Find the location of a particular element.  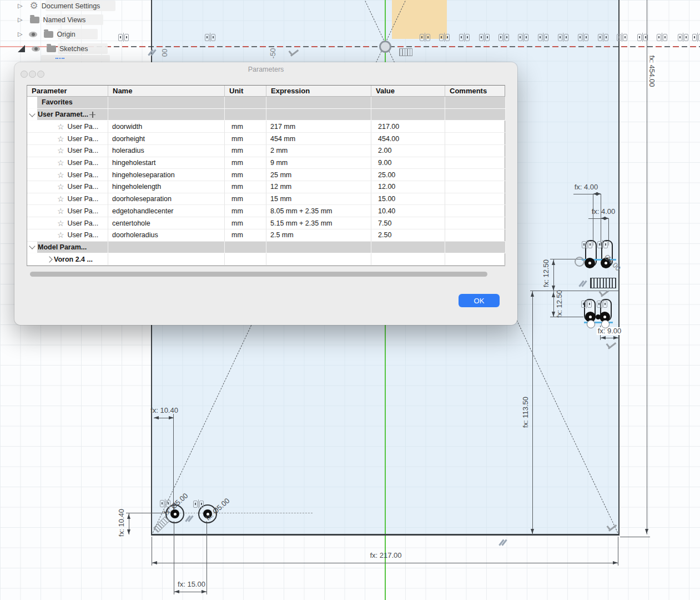

tree-item-label: Named Views is located at coordinates (64, 20).